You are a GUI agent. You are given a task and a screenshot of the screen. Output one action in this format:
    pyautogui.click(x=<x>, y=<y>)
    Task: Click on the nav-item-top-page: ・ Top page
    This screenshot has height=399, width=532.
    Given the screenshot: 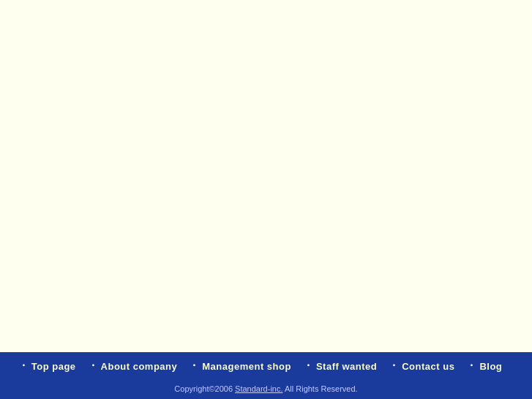 What is the action you would take?
    pyautogui.click(x=53, y=366)
    